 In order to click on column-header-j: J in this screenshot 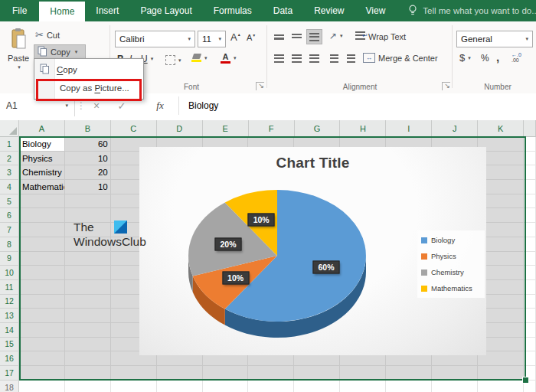, I will do `click(455, 129)`.